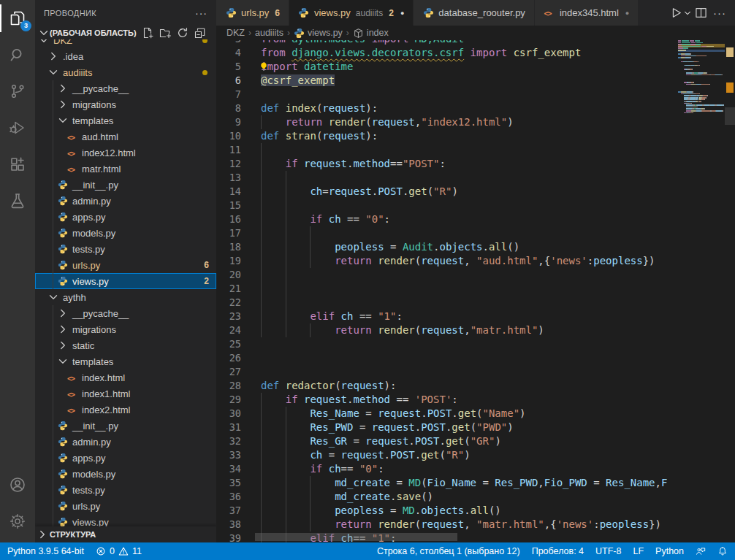 This screenshot has height=560, width=735. Describe the element at coordinates (126, 410) in the screenshot. I see `tree-item-index2-html: <>index2.html` at that location.